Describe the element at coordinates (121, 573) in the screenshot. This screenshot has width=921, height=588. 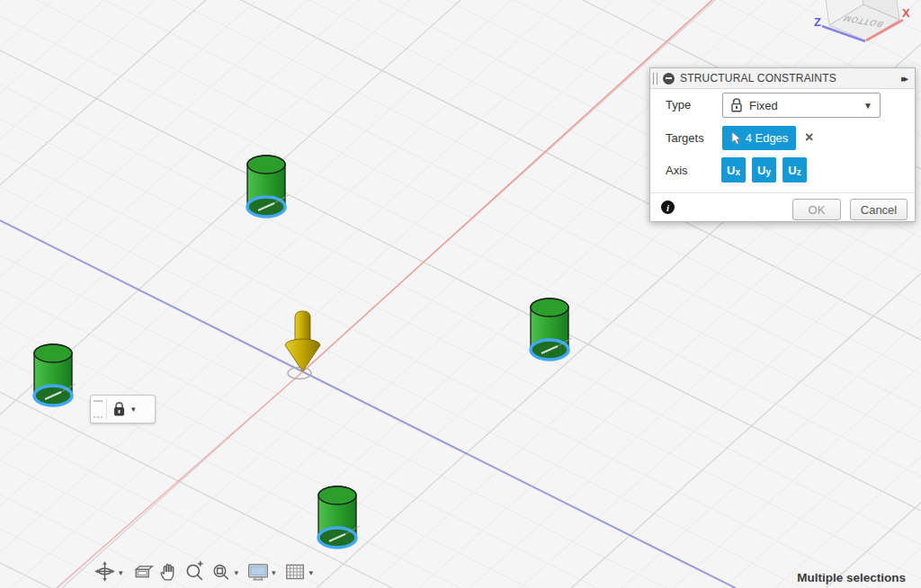
I see `orbit-dropdown-caret-icon: ▾` at that location.